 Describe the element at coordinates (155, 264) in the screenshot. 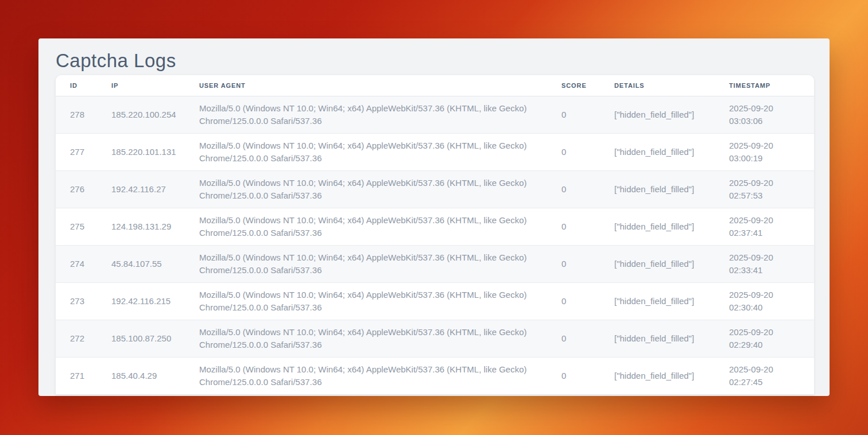

I see `cell-ip: 45.84.107.55` at that location.